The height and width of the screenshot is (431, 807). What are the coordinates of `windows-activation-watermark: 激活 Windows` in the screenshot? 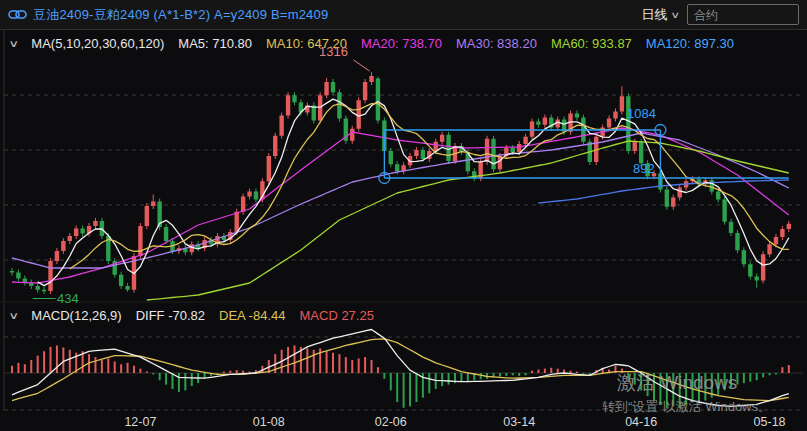 It's located at (677, 383).